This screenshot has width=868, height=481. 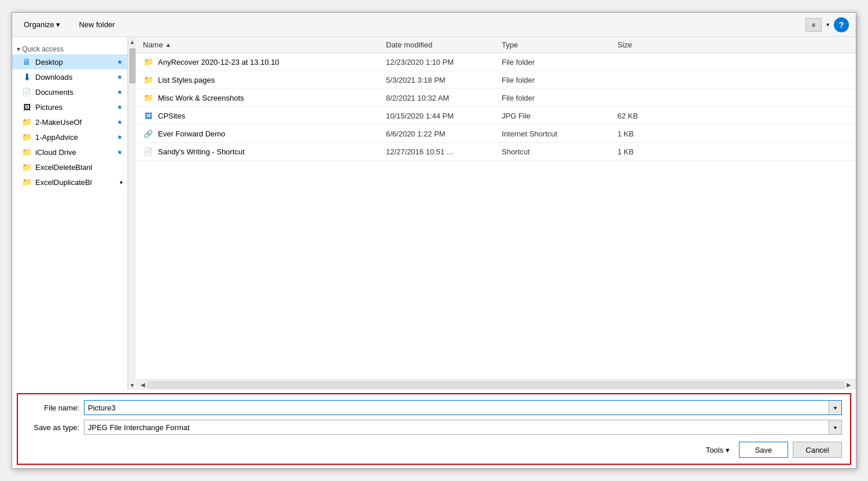 What do you see at coordinates (444, 98) in the screenshot?
I see `file-date-cell: 8/2/2021 10:32 AM` at bounding box center [444, 98].